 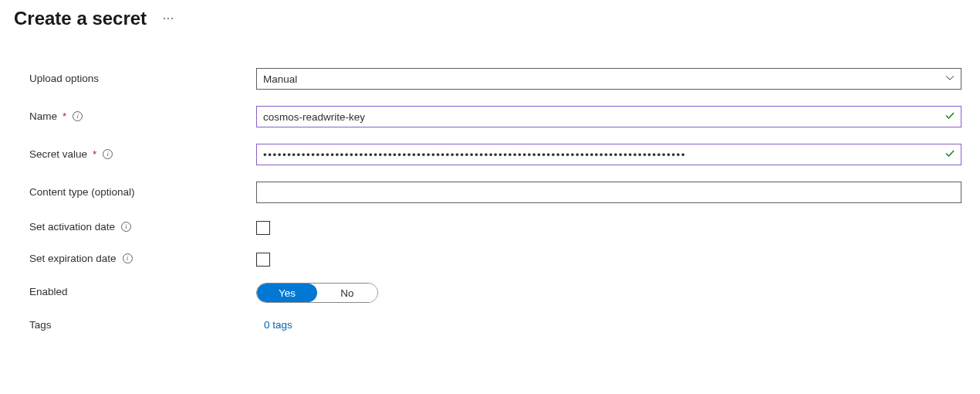 I want to click on enabled-toggle: Yes No, so click(x=317, y=293).